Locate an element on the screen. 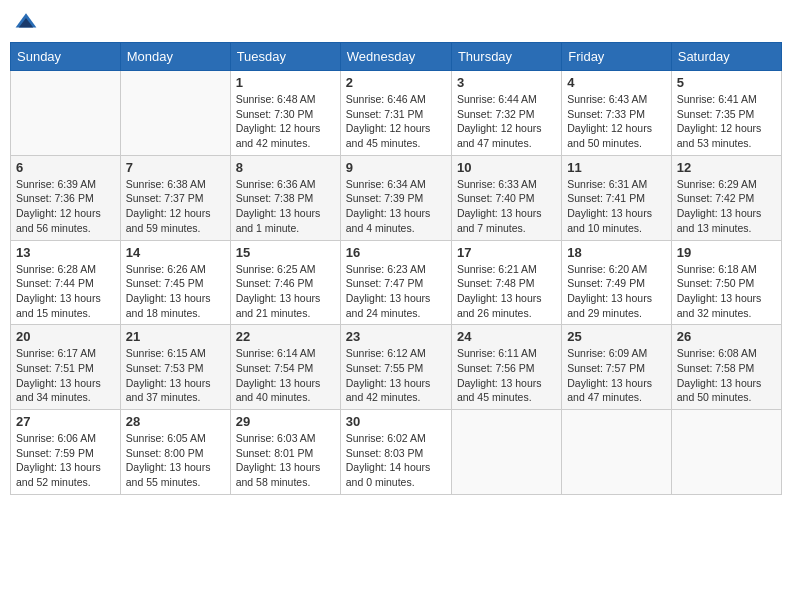  day-info: Sunrise: 6:14 AMSunset: 7:54 PMDaylight:… is located at coordinates (286, 376).